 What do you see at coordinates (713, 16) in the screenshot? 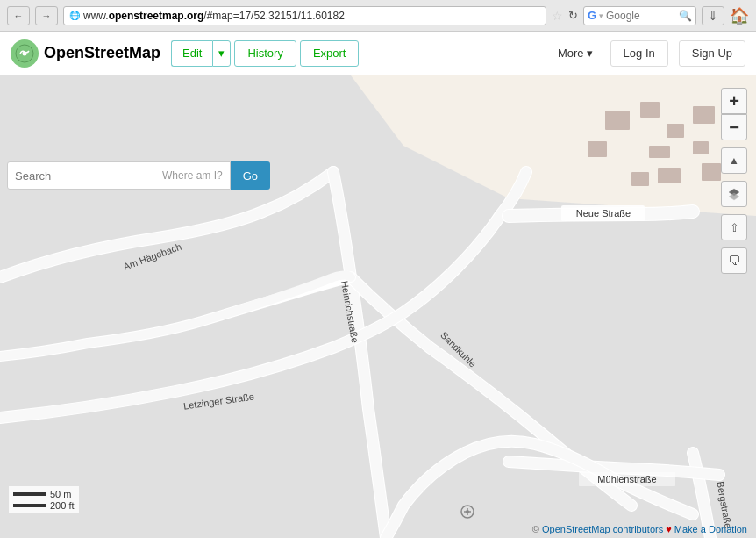
I see `download-button: ⇓` at bounding box center [713, 16].